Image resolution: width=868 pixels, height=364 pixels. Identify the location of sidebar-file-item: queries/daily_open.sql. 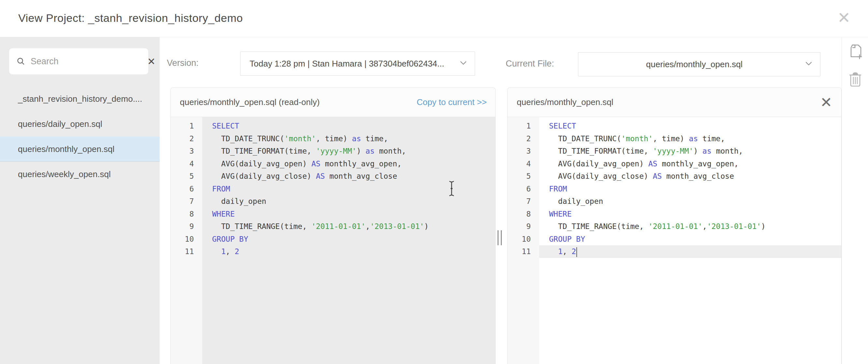
(80, 124).